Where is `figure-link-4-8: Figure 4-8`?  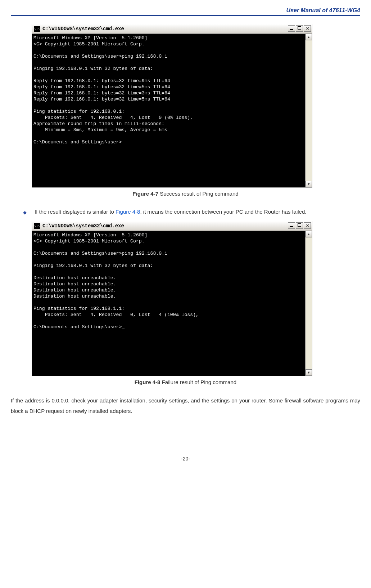 figure-link-4-8: Figure 4-8 is located at coordinates (128, 212).